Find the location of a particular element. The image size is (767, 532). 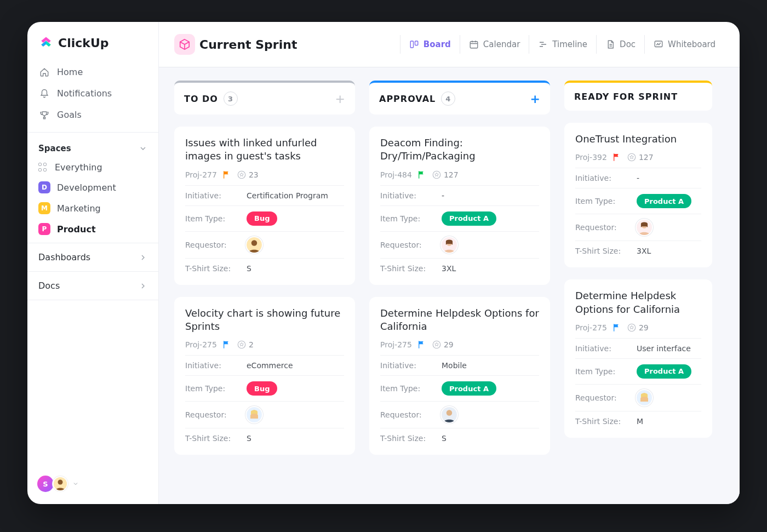

space-everything: Everything is located at coordinates (93, 168).